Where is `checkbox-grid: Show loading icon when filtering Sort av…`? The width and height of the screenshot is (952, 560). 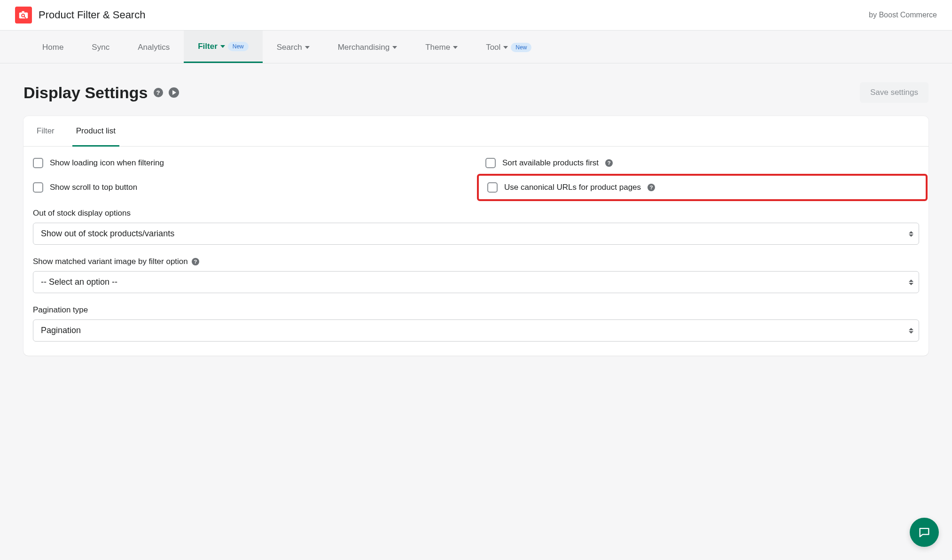
checkbox-grid: Show loading icon when filtering Sort av… is located at coordinates (476, 176).